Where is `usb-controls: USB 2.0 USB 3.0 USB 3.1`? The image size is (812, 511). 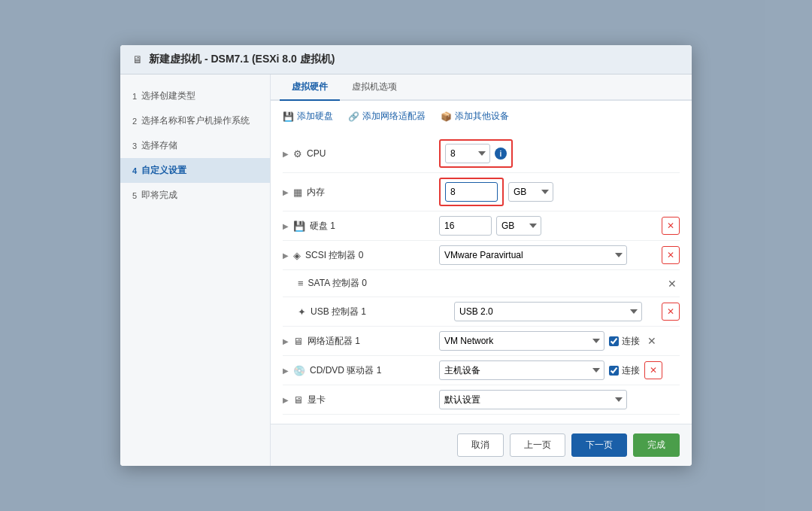 usb-controls: USB 2.0 USB 3.0 USB 3.1 is located at coordinates (555, 312).